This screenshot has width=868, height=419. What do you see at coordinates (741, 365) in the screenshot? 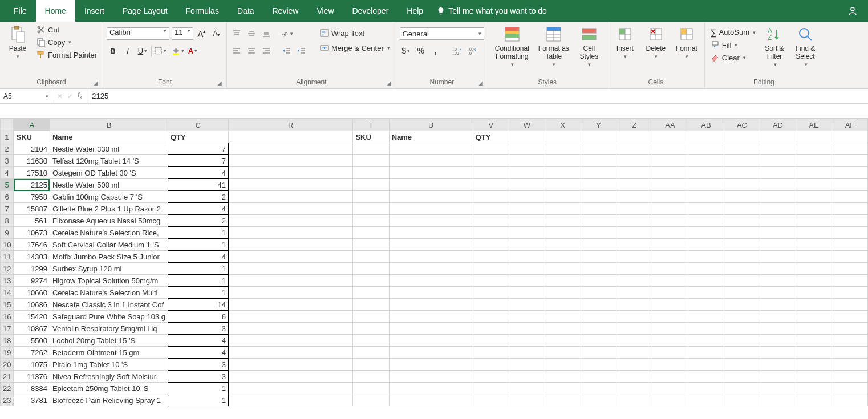
I see `cell-AC20` at bounding box center [741, 365].